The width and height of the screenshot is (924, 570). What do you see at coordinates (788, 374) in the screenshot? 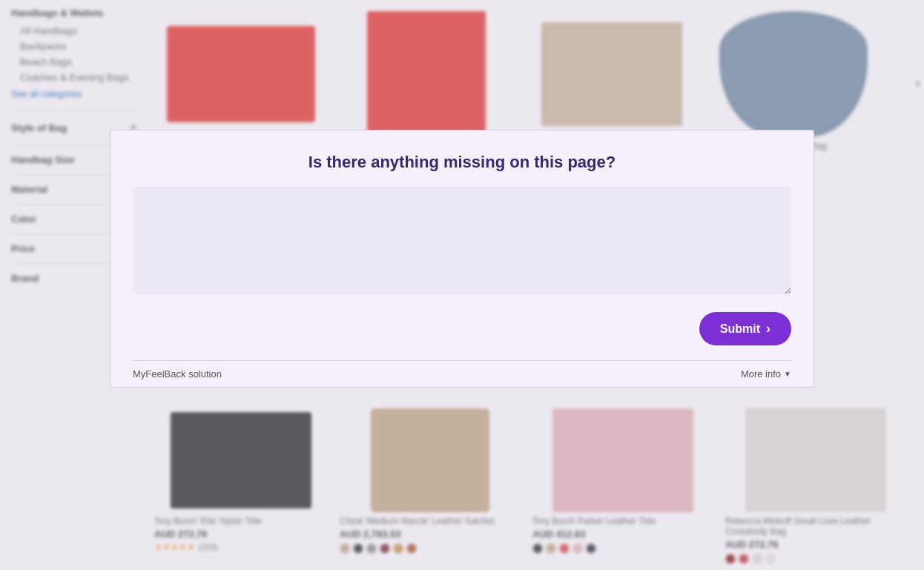
I see `chevron-down-icon: ▼` at bounding box center [788, 374].